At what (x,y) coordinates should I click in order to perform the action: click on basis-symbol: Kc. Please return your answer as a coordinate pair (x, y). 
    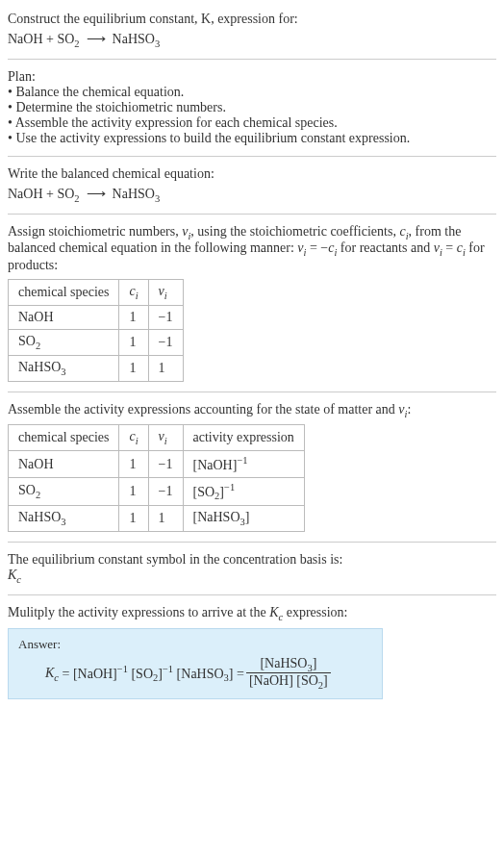
    Looking at the image, I should click on (252, 576).